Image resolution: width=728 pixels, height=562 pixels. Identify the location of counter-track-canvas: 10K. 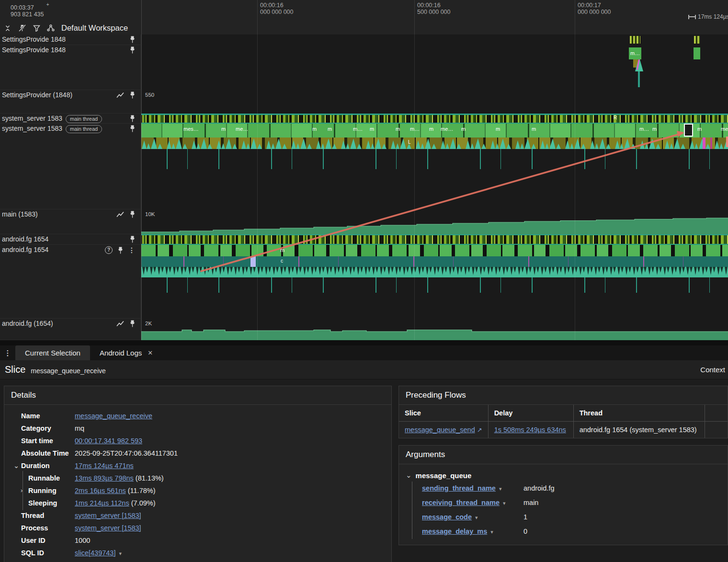
(435, 222).